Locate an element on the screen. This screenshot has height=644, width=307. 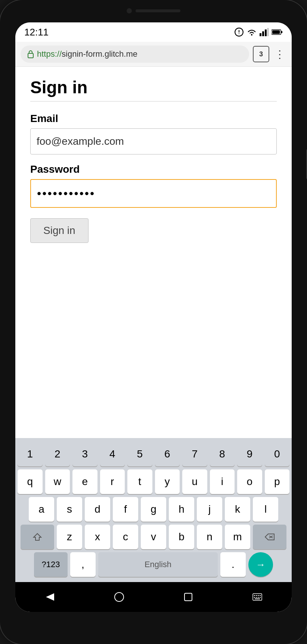
bottom-nav is located at coordinates (154, 597).